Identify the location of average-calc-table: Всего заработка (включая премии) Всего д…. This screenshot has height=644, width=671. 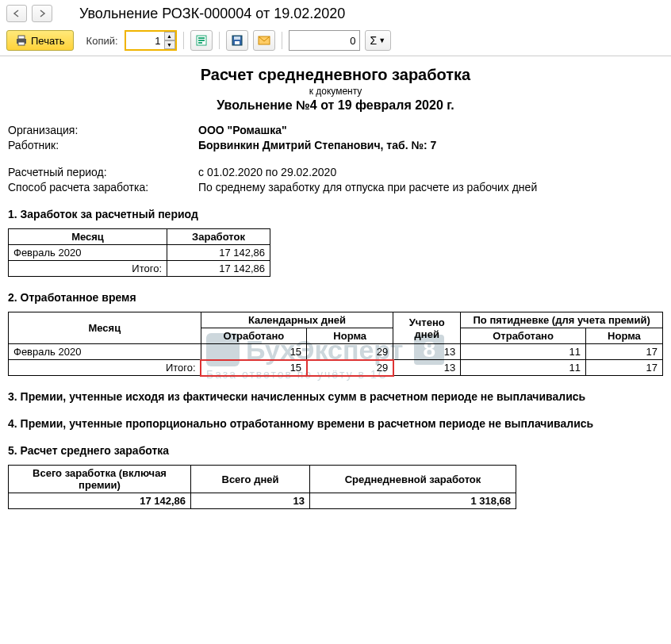
(262, 487).